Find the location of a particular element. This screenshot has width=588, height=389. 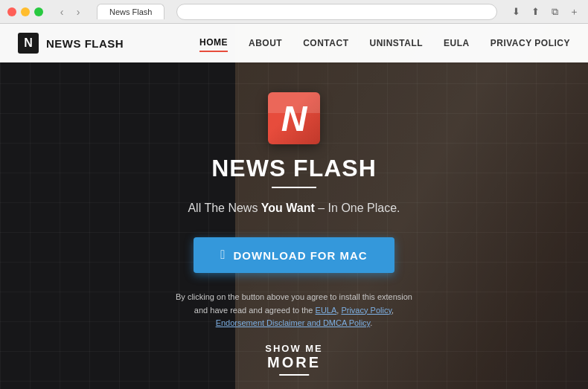

tab-label: News Flash is located at coordinates (131, 12).